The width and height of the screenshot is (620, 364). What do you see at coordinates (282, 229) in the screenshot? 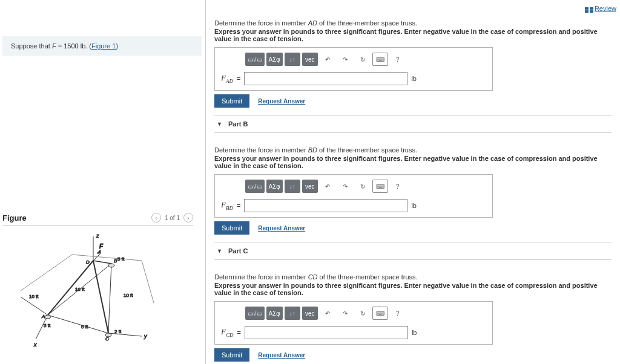
I see `part-b-request-answer: Request Answer` at bounding box center [282, 229].